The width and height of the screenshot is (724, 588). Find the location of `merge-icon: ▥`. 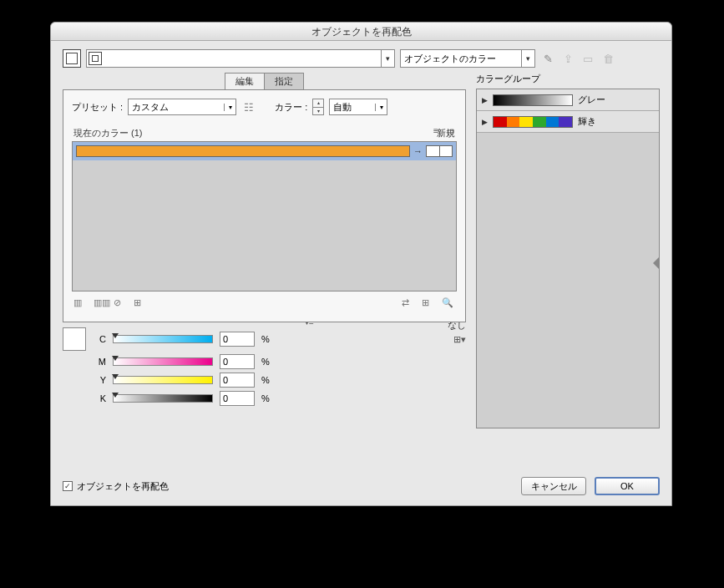

merge-icon: ▥ is located at coordinates (80, 302).